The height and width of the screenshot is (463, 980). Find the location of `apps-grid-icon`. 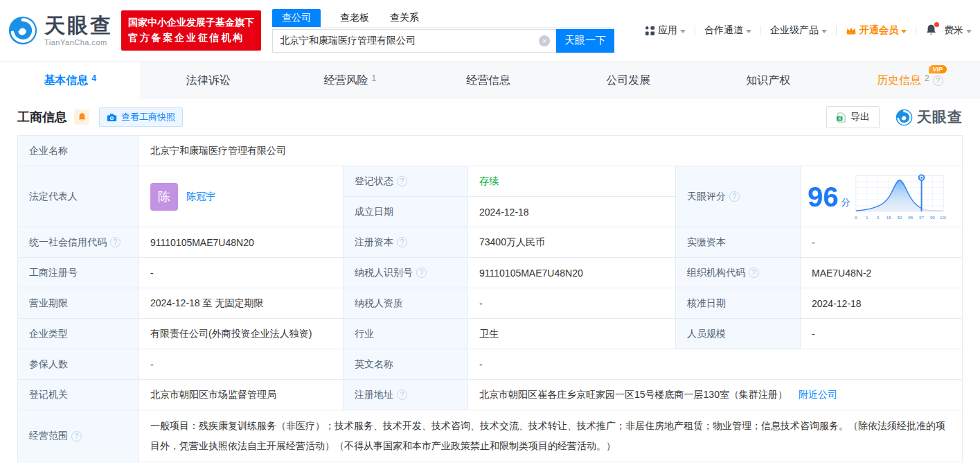

apps-grid-icon is located at coordinates (650, 30).